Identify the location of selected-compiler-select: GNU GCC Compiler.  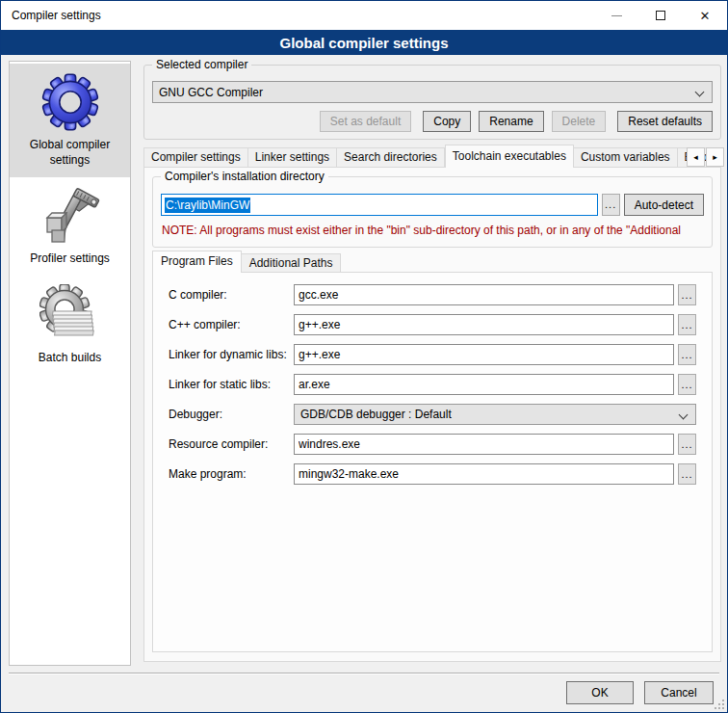
(432, 92).